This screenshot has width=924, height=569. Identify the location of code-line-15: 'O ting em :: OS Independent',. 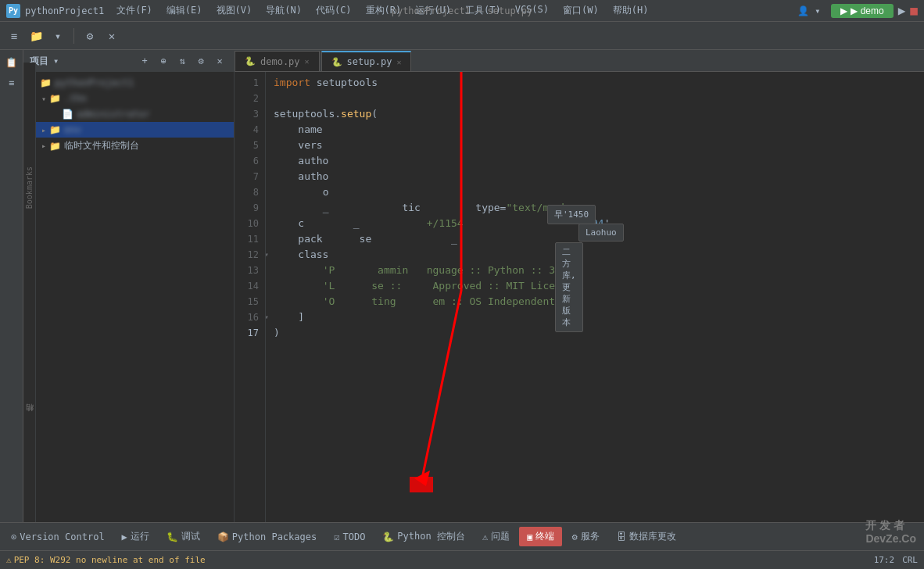
(595, 302).